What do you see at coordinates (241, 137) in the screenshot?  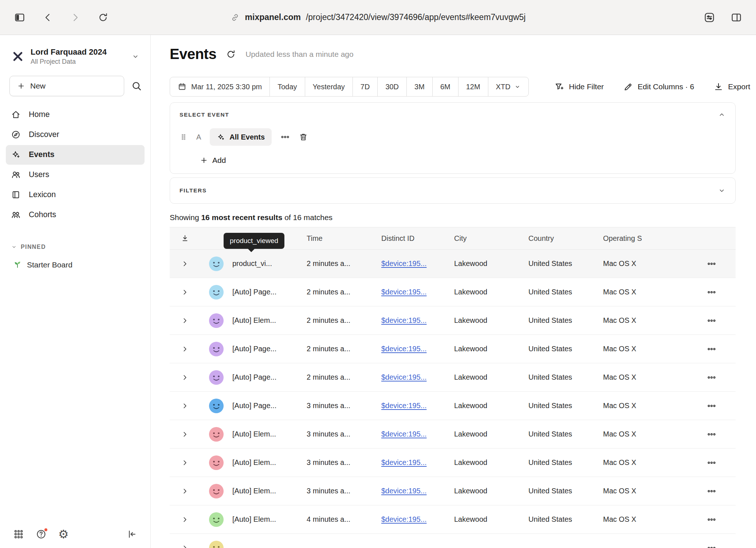 I see `event-selector-chip: All Events` at bounding box center [241, 137].